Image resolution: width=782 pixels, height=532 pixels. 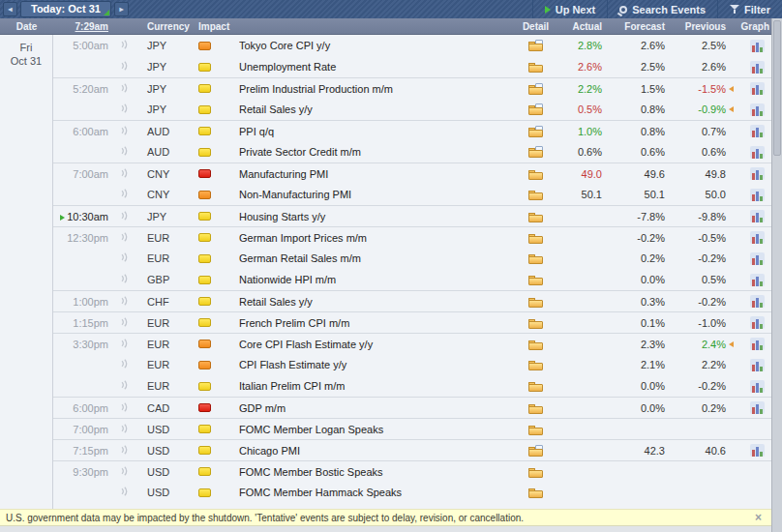 I want to click on event-title-link: Nationwide HPI m/m, so click(x=375, y=280).